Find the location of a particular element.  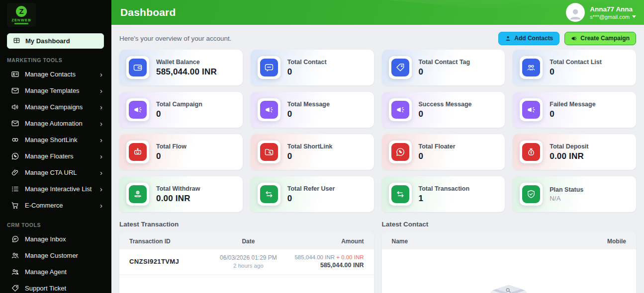

avatar is located at coordinates (575, 12).